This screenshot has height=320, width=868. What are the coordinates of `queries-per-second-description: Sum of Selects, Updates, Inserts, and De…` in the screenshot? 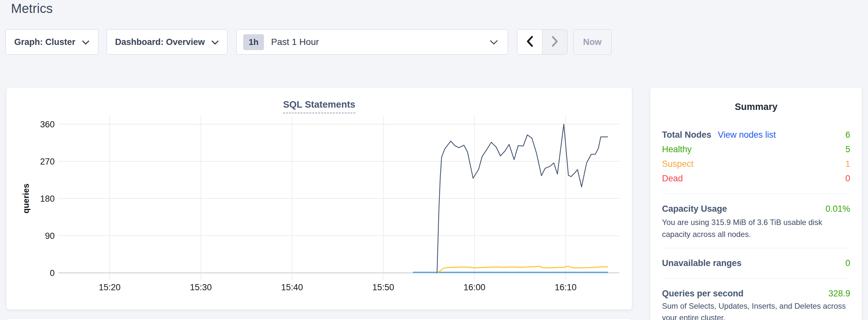 It's located at (756, 310).